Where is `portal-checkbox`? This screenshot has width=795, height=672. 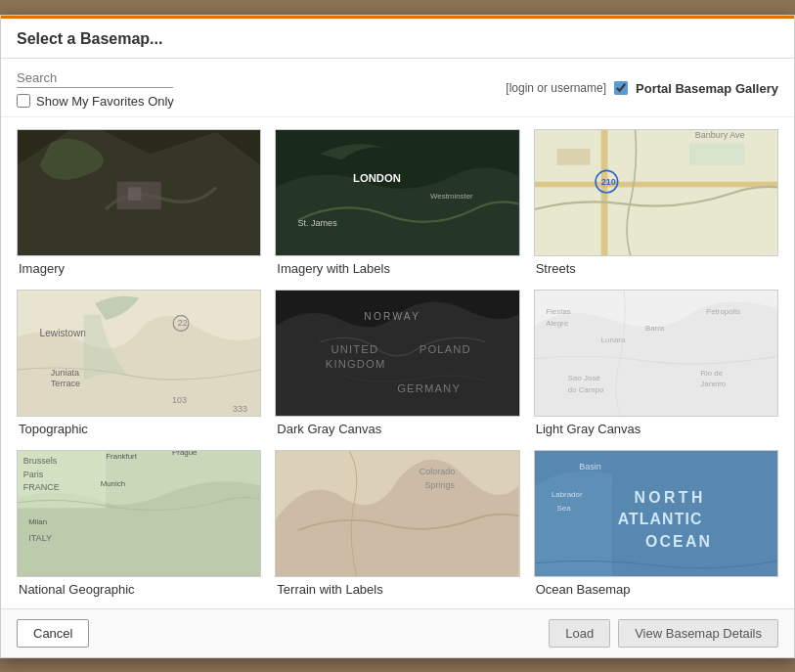 portal-checkbox is located at coordinates (621, 88).